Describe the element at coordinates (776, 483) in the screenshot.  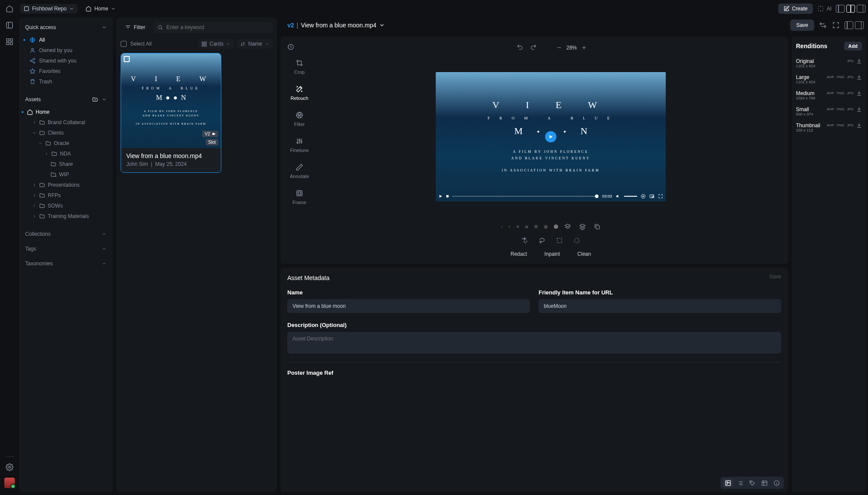
I see `info-tab-icon` at that location.